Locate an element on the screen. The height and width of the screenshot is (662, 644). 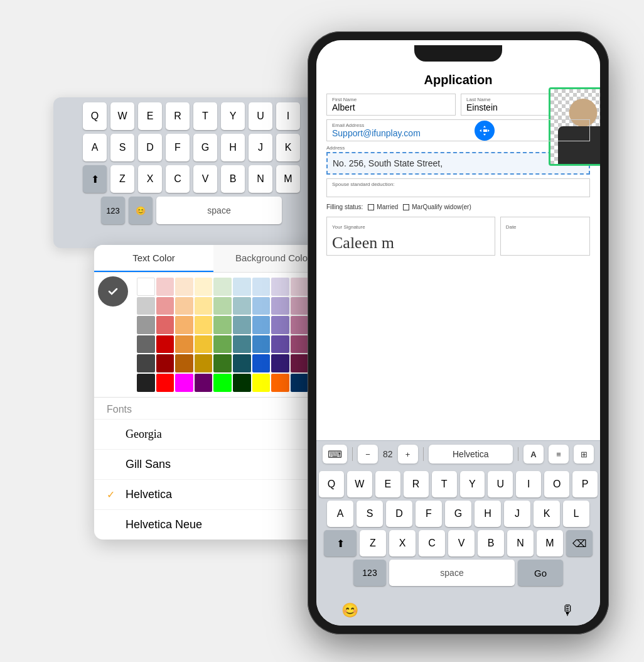
font-item-gillsans: Gill Sans is located at coordinates (213, 464).